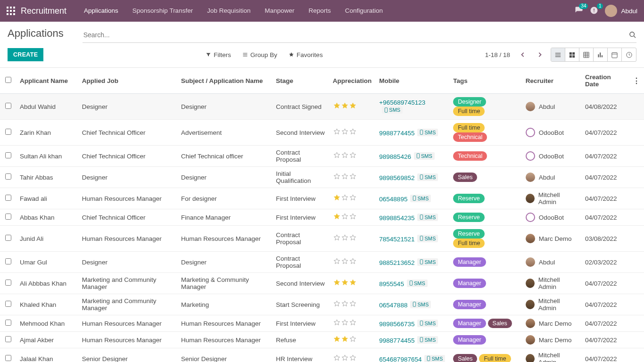 Image resolution: width=644 pixels, height=362 pixels. What do you see at coordinates (572, 55) in the screenshot?
I see `view-kanban-button` at bounding box center [572, 55].